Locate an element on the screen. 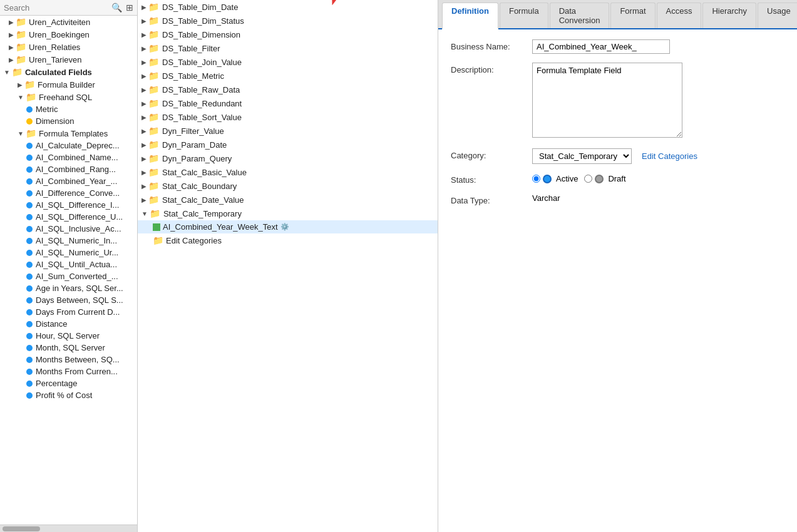 This screenshot has height=532, width=797. sidebar-item-ai-sql-numeric-ur: AI_SQL_Numeric_Ur... is located at coordinates (69, 253).